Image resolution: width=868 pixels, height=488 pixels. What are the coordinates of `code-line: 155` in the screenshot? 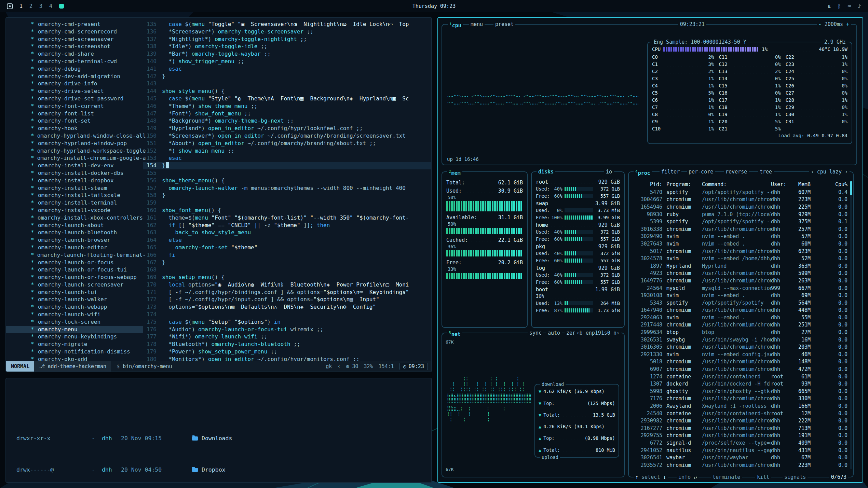 It's located at (287, 173).